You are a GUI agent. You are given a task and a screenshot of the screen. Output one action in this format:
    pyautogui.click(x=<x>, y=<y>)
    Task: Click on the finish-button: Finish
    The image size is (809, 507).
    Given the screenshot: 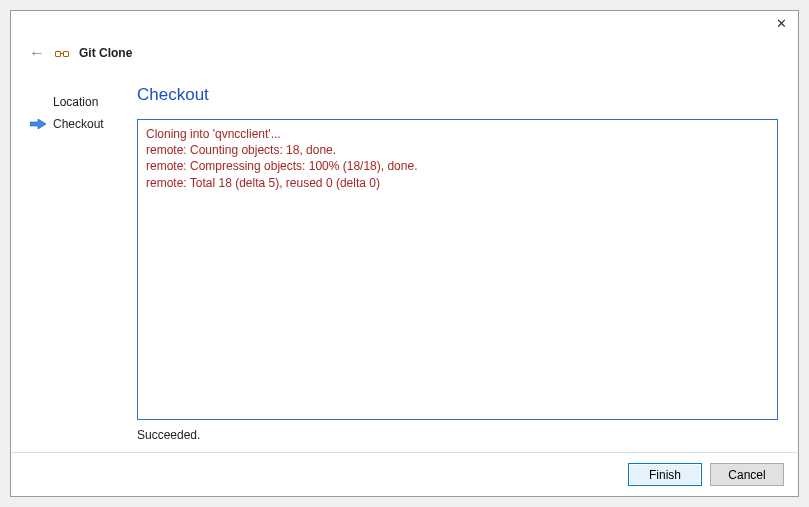 What is the action you would take?
    pyautogui.click(x=665, y=474)
    